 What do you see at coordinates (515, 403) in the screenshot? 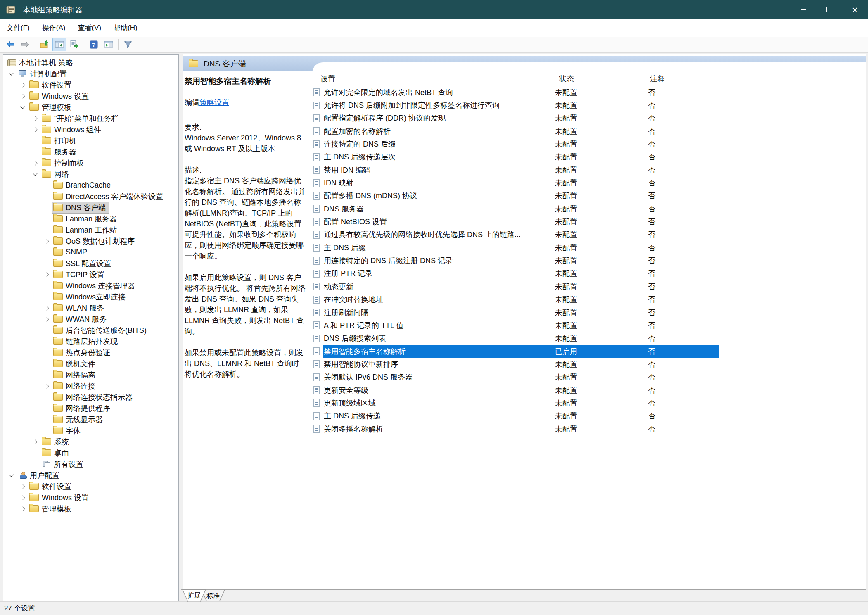
I see `list-row: 更新顶级域区域未配置否` at bounding box center [515, 403].